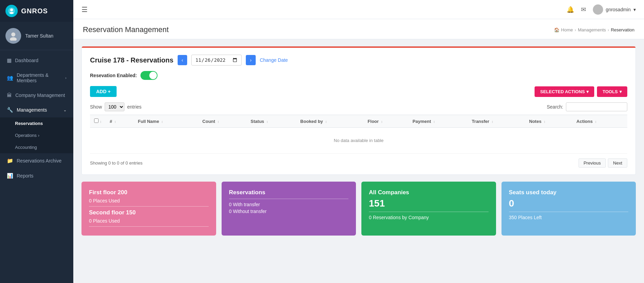 This screenshot has width=644, height=283. Describe the element at coordinates (149, 209) in the screenshot. I see `floors-card: First floor 200 0 Places Used Second flo…` at that location.